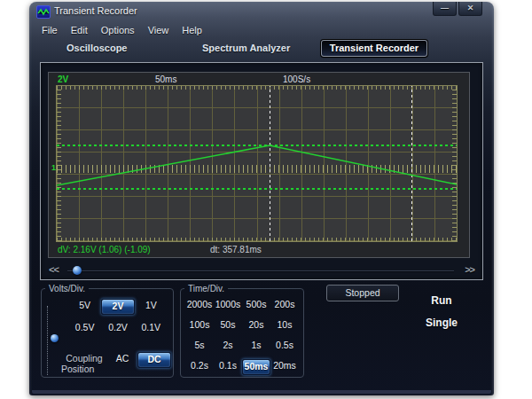 The height and width of the screenshot is (399, 532). Describe the element at coordinates (96, 11) in the screenshot. I see `window-title: Transient Recorder` at that location.